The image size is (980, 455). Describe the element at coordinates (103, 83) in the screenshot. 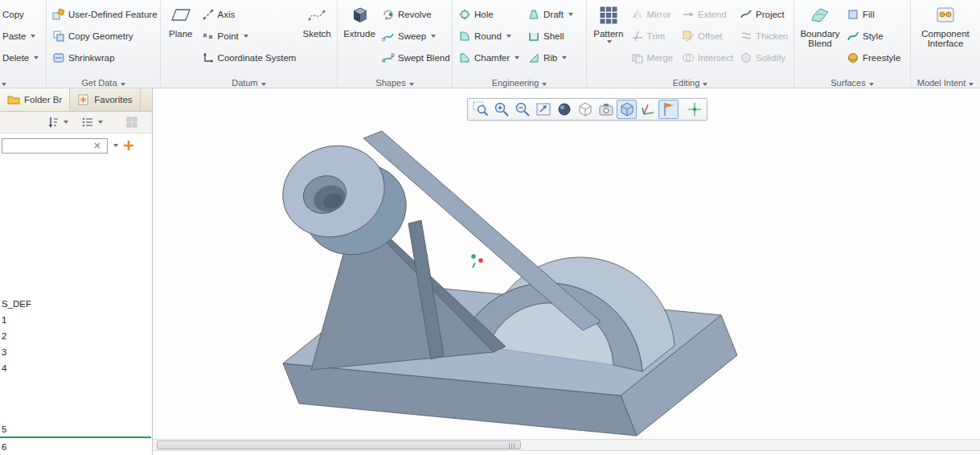

I see `group-label-get-data: Get Data` at that location.